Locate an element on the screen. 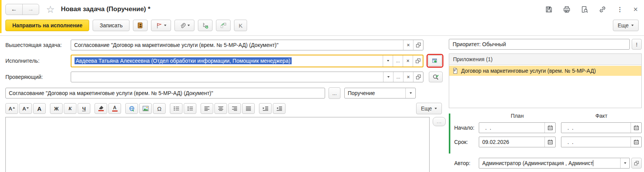  indent-decrease-button is located at coordinates (279, 109).